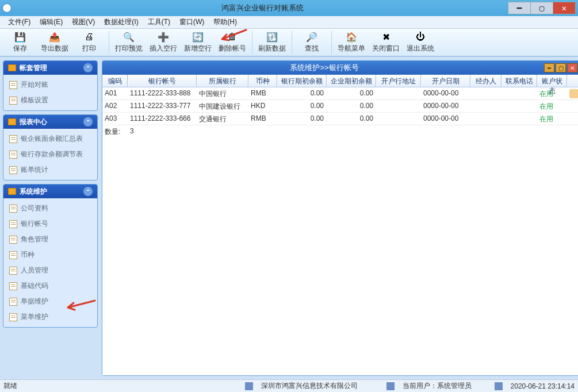 This screenshot has height=392, width=578. I want to click on menu-item: 文件(F), so click(20, 22).